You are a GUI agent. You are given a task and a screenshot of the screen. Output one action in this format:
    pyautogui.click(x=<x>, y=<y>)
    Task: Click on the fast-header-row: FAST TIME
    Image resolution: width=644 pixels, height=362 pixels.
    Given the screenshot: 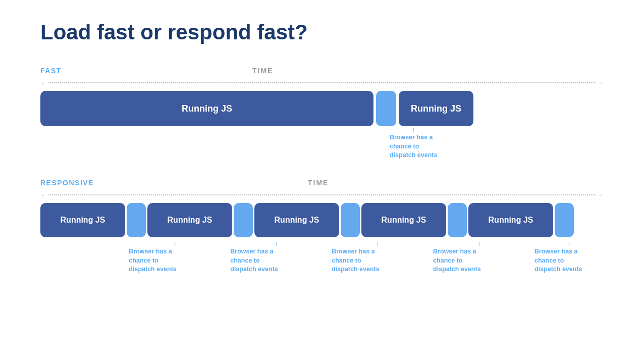 What is the action you would take?
    pyautogui.click(x=322, y=71)
    